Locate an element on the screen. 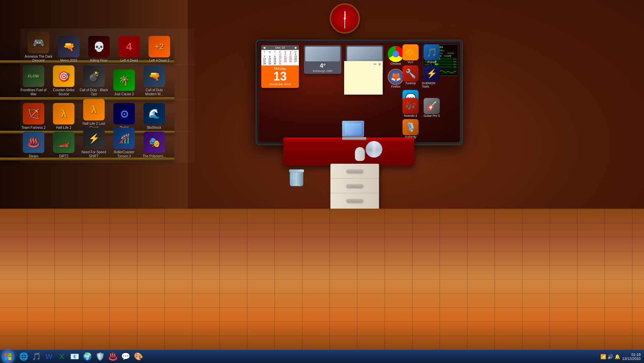 The height and width of the screenshot is (363, 644). cd-disc is located at coordinates (374, 149).